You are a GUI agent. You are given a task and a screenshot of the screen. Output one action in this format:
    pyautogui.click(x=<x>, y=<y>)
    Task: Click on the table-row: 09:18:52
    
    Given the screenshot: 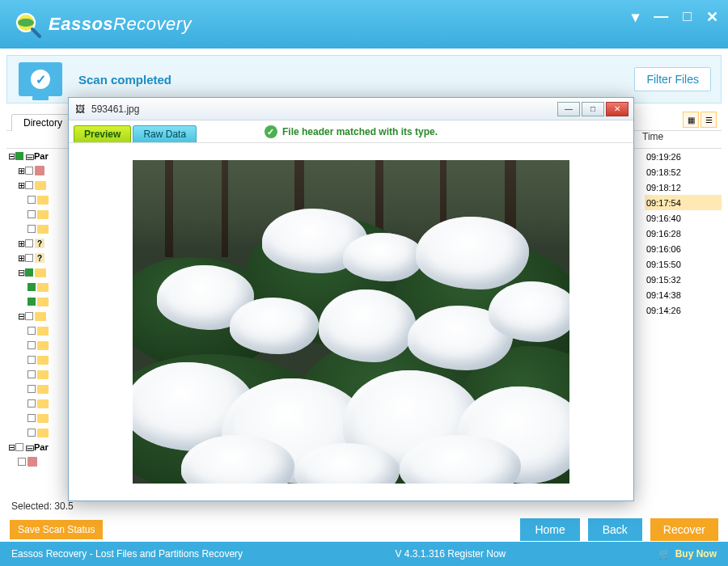 What is the action you would take?
    pyautogui.click(x=683, y=171)
    